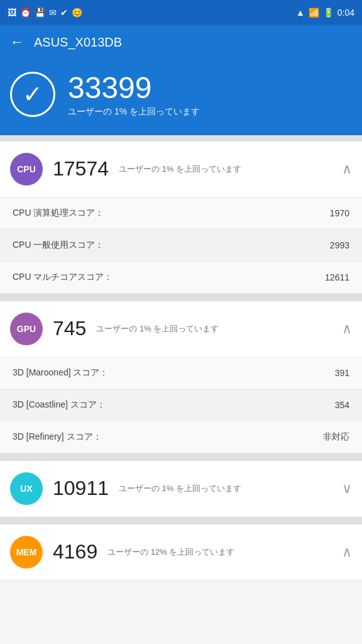 The width and height of the screenshot is (362, 644). Describe the element at coordinates (346, 13) in the screenshot. I see `status-time: 0:04` at that location.